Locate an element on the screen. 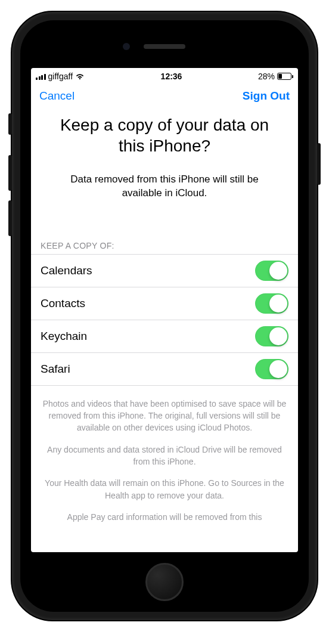 This screenshot has height=644, width=329. battery-icon is located at coordinates (285, 76).